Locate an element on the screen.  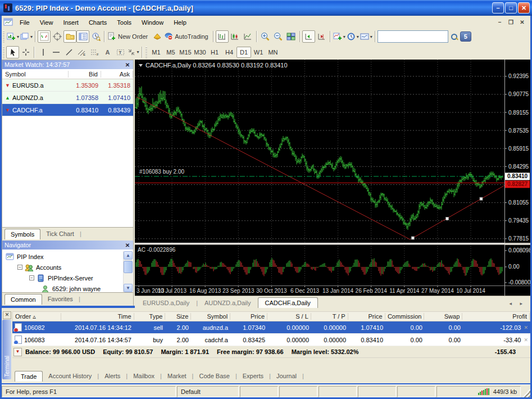
timeframe-button-d1: D1 is located at coordinates (244, 52).